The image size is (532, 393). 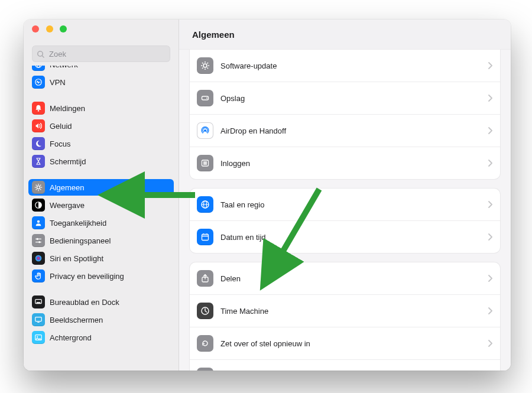 I want to click on moon-icon, so click(x=38, y=144).